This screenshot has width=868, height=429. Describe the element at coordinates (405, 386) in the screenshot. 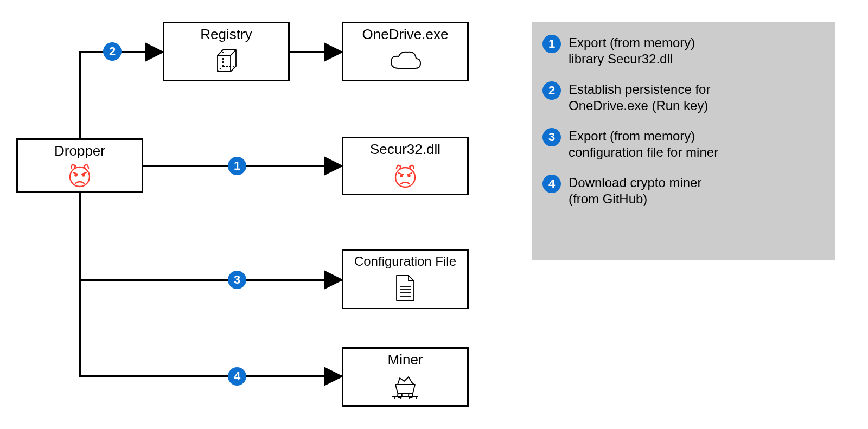

I see `minecart-icon` at that location.